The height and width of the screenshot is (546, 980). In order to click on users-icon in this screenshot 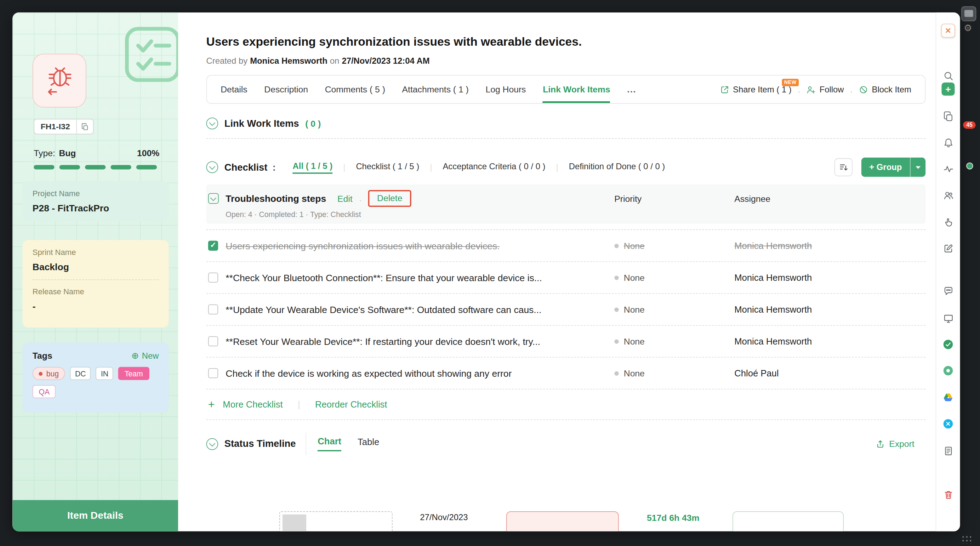, I will do `click(948, 195)`.